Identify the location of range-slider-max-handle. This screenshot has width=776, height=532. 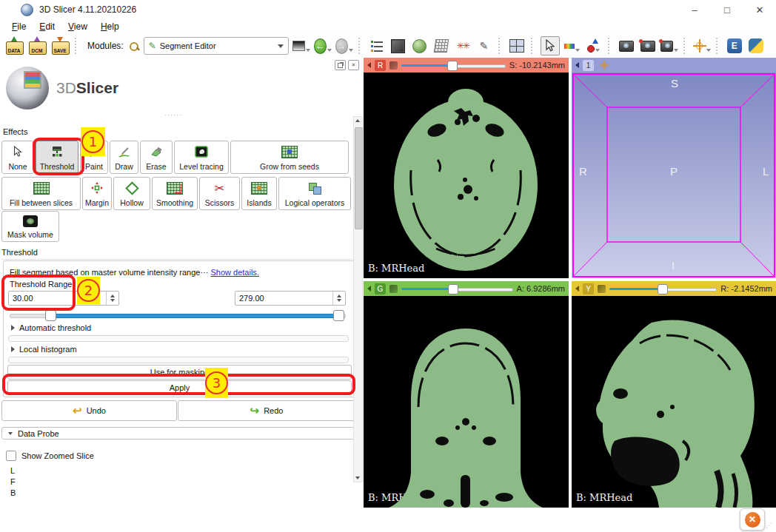
(339, 315).